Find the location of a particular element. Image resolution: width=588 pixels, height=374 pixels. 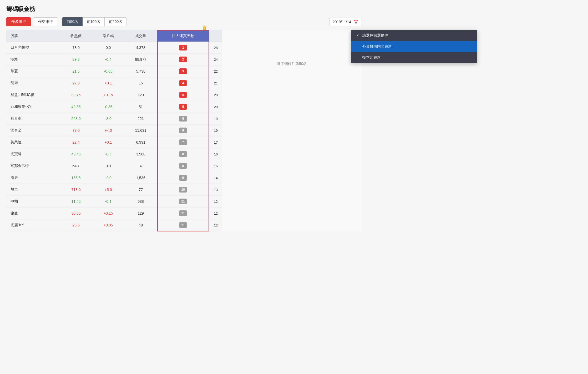

close-price-cell: 11.45 is located at coordinates (76, 201).